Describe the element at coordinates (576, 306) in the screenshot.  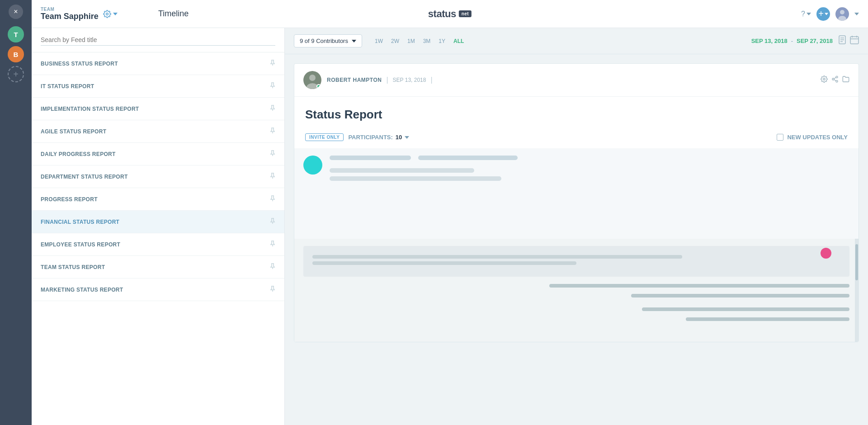
I see `right-placeholder-lines` at that location.